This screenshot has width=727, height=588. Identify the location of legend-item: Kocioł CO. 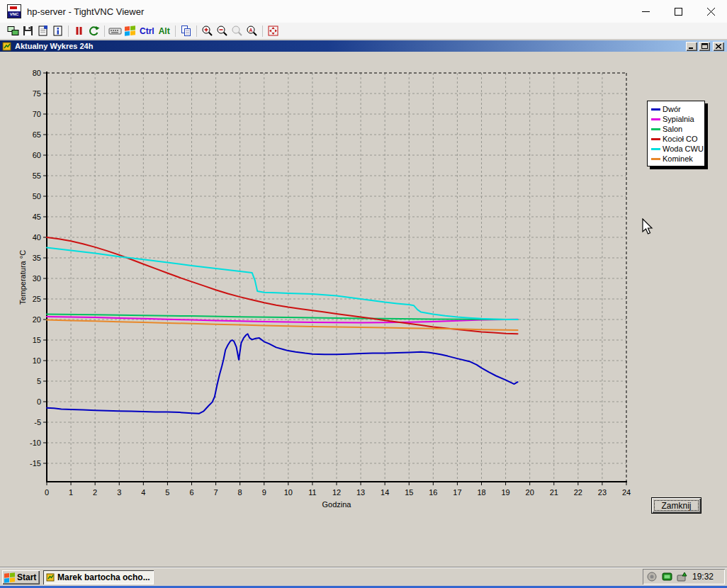
(677, 139).